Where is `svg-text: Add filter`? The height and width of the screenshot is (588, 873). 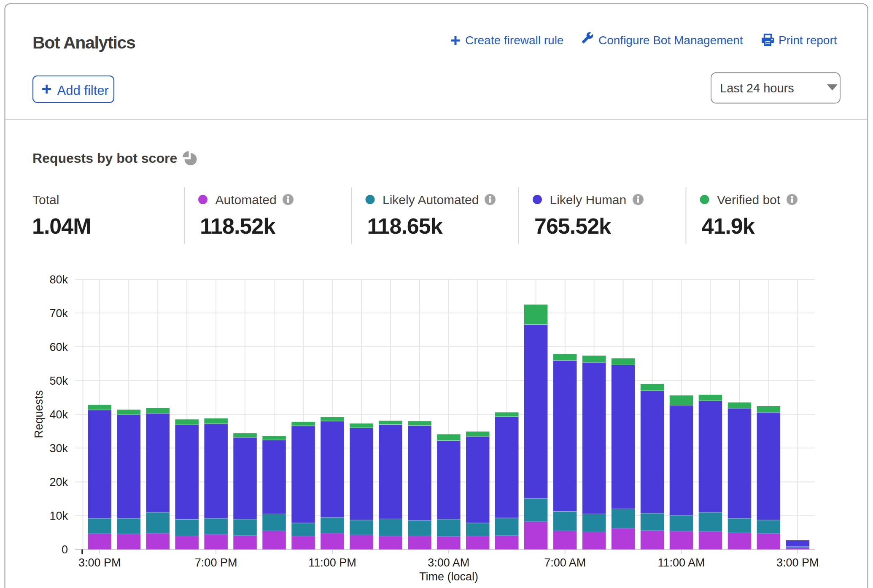
svg-text: Add filter is located at coordinates (83, 90).